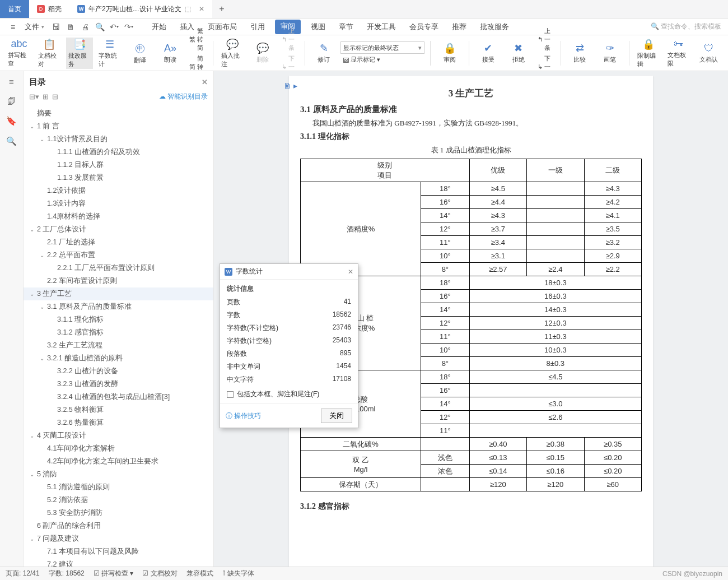 This screenshot has width=728, height=580. Describe the element at coordinates (239, 574) in the screenshot. I see `status-font: ⊺ 缺失字体` at that location.